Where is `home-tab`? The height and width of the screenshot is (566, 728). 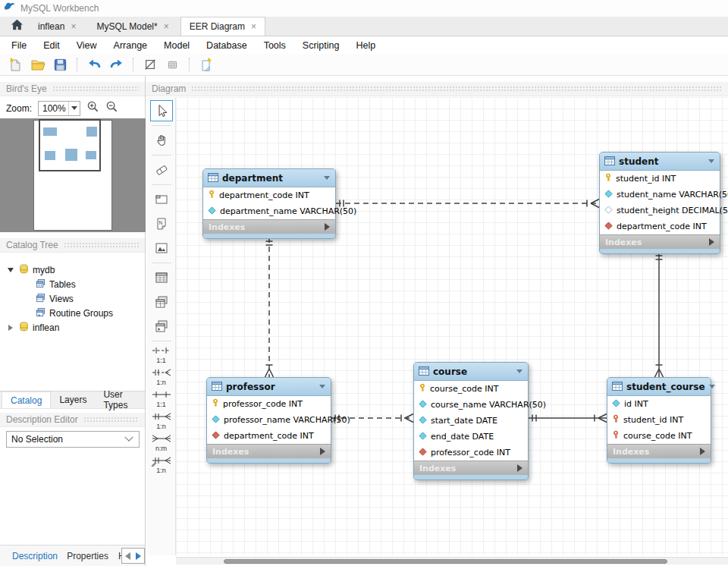
home-tab is located at coordinates (17, 26).